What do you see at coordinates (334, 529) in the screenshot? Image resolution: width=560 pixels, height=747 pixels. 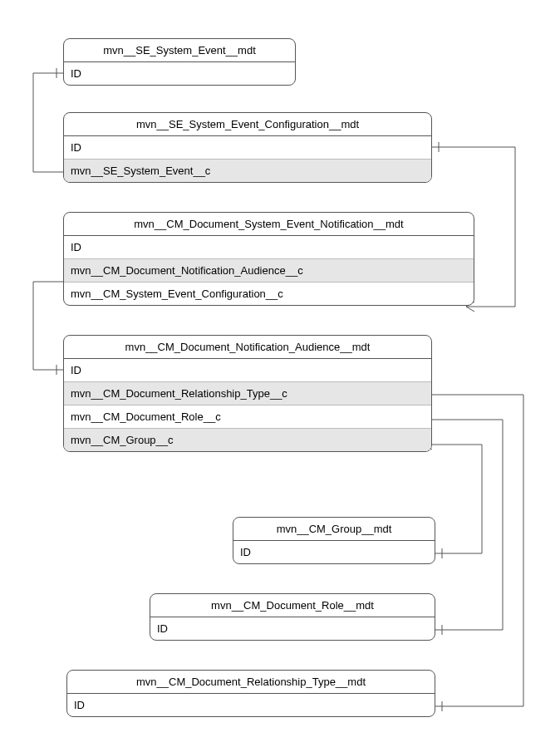 I see `entity-title: mvn__CM_Group__mdt` at bounding box center [334, 529].